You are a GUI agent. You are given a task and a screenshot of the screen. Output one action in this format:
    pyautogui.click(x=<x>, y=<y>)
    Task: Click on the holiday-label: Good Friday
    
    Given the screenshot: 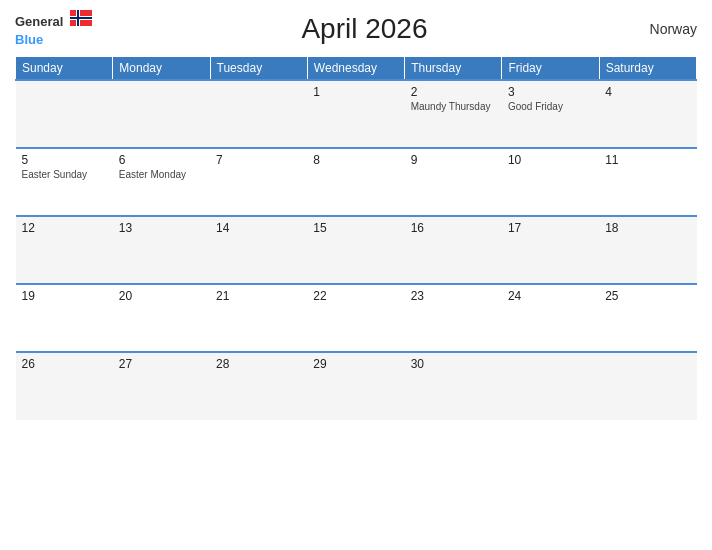 What is the action you would take?
    pyautogui.click(x=550, y=106)
    